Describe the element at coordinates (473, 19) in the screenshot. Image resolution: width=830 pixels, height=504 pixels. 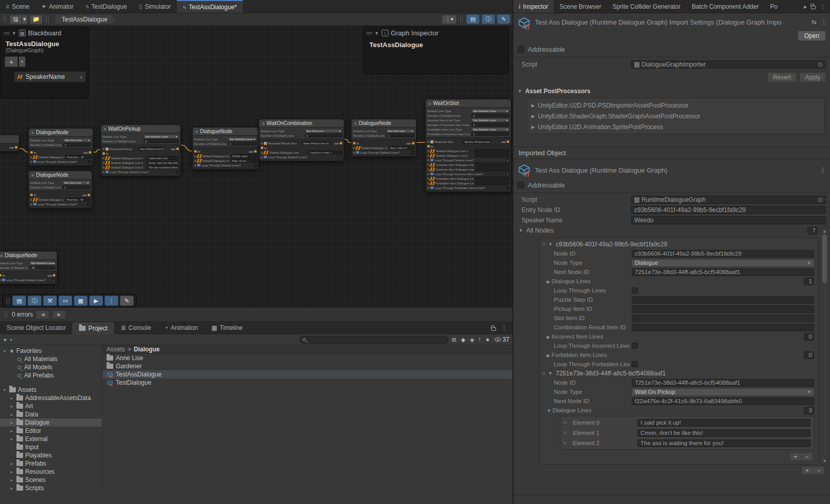
I see `toggle-blackboard-button: ▤` at that location.